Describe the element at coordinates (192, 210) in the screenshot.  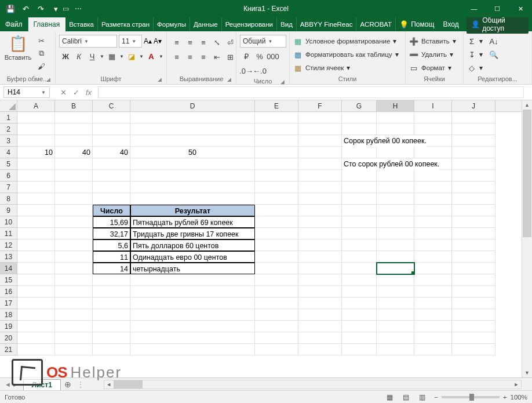
I see `cell: Результат` at that location.